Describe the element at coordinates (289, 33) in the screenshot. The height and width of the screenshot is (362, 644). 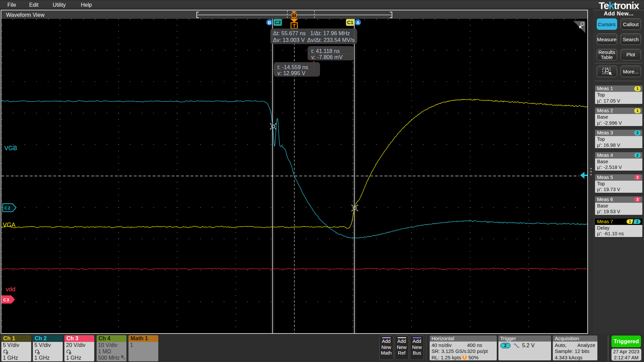
I see `svg-text: Δt: 55.677 ns` at that location.